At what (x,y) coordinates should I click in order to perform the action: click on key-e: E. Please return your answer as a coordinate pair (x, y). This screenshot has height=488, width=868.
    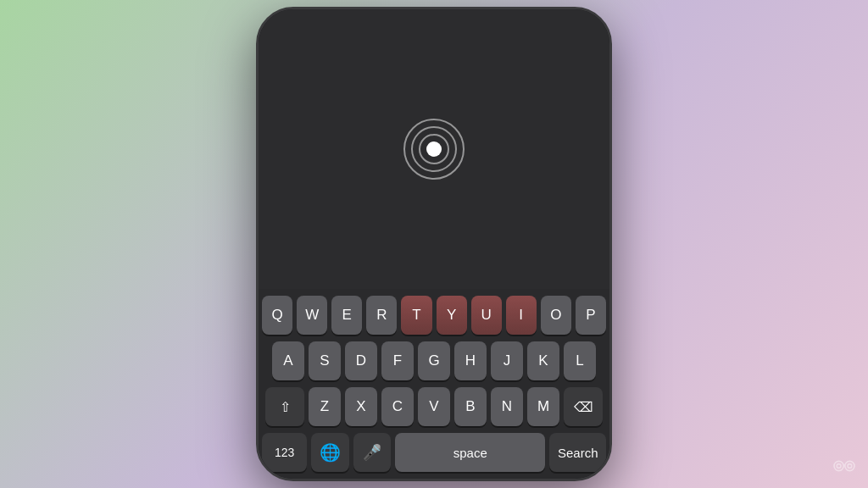
    Looking at the image, I should click on (347, 315).